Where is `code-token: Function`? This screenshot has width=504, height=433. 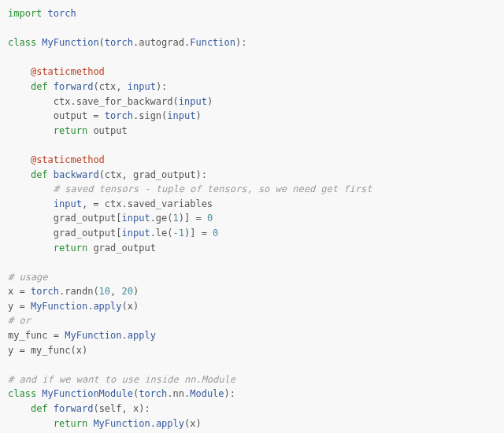
code-token: Function is located at coordinates (213, 43).